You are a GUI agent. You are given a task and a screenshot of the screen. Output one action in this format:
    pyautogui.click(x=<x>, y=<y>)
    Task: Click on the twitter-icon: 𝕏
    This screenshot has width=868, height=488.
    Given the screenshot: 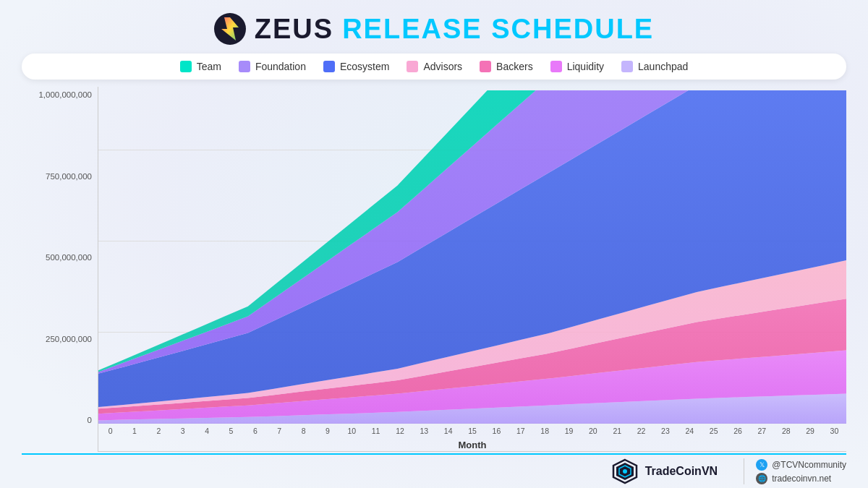 What is the action you would take?
    pyautogui.click(x=762, y=465)
    